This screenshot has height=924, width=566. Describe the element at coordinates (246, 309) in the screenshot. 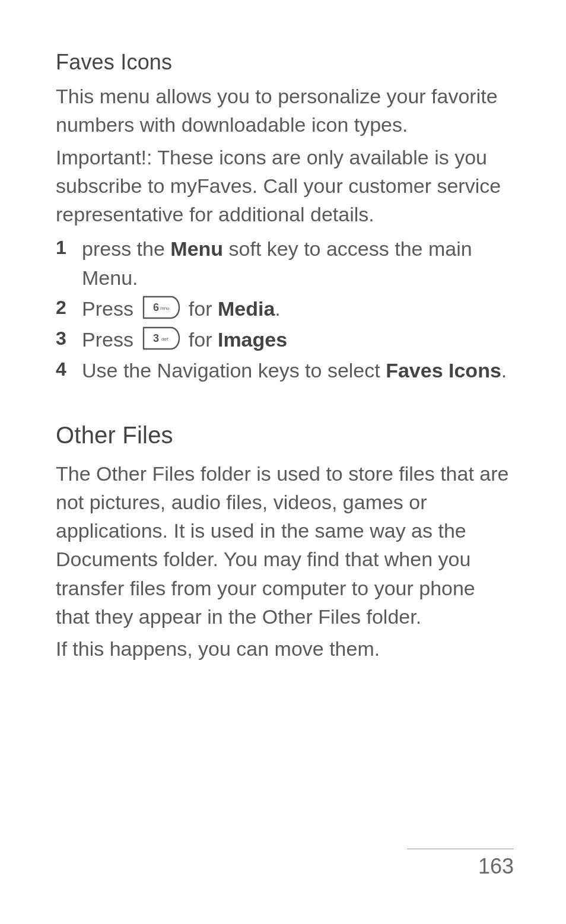

I see `step-2-media-bold: Media` at that location.